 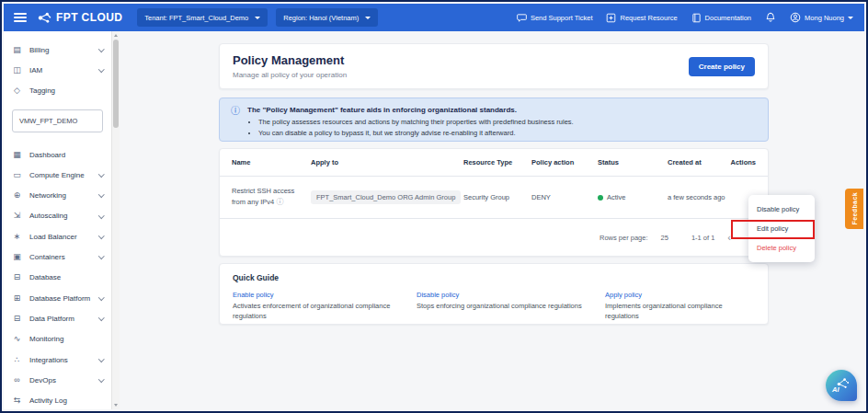 What do you see at coordinates (290, 61) in the screenshot?
I see `page-title: Policy Management` at bounding box center [290, 61].